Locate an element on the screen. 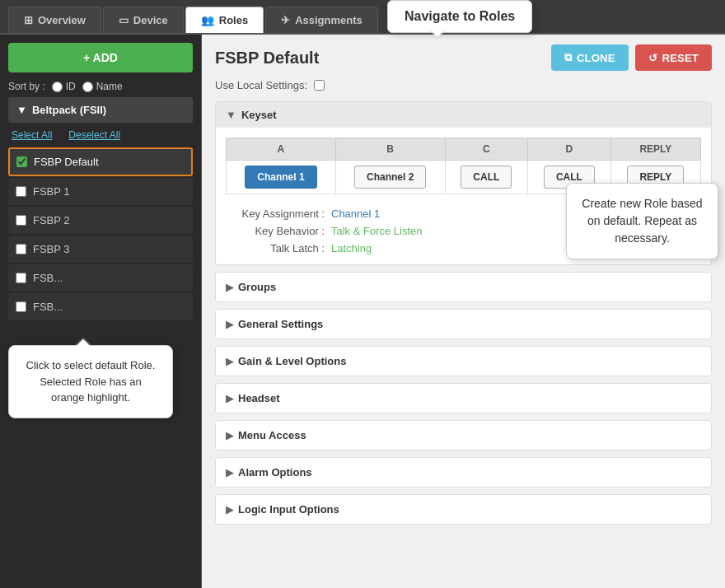  local-settings-row: Use Local Settings: is located at coordinates (463, 86).